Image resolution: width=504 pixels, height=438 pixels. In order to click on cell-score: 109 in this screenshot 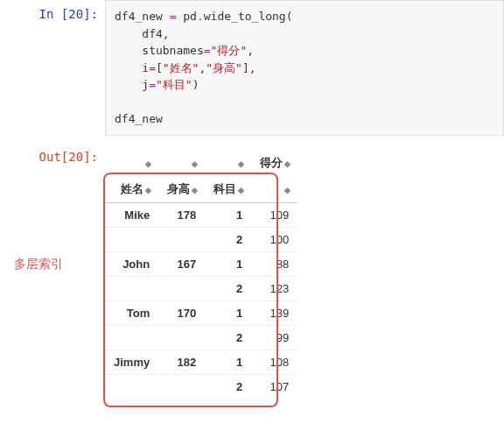, I will do `click(275, 215)`.